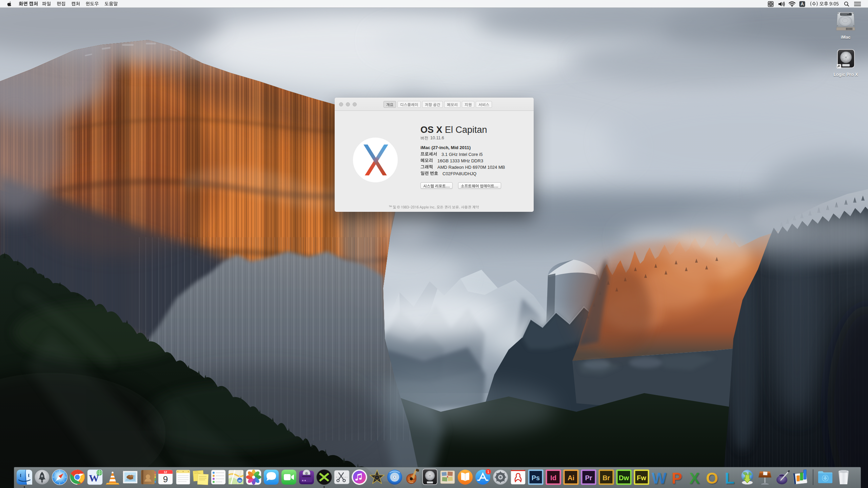 The height and width of the screenshot is (488, 868). I want to click on svg-text: Dw, so click(624, 478).